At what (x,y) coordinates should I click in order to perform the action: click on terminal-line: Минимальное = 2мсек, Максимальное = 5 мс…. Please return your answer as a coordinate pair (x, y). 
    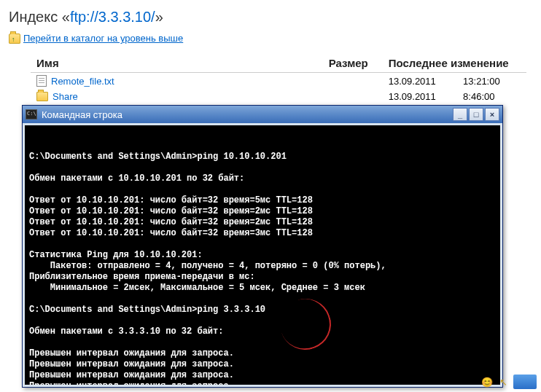
    Looking at the image, I should click on (262, 289).